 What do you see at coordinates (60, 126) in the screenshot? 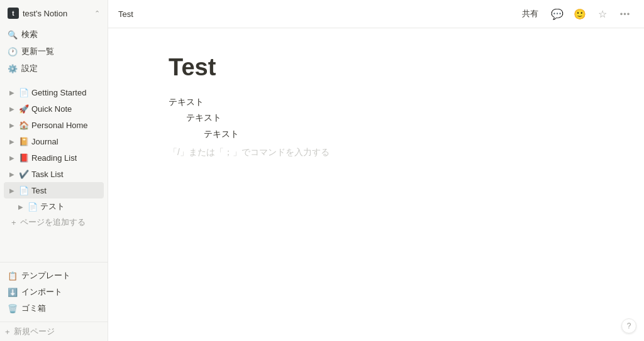
I see `page-label: Personal Home` at bounding box center [60, 126].